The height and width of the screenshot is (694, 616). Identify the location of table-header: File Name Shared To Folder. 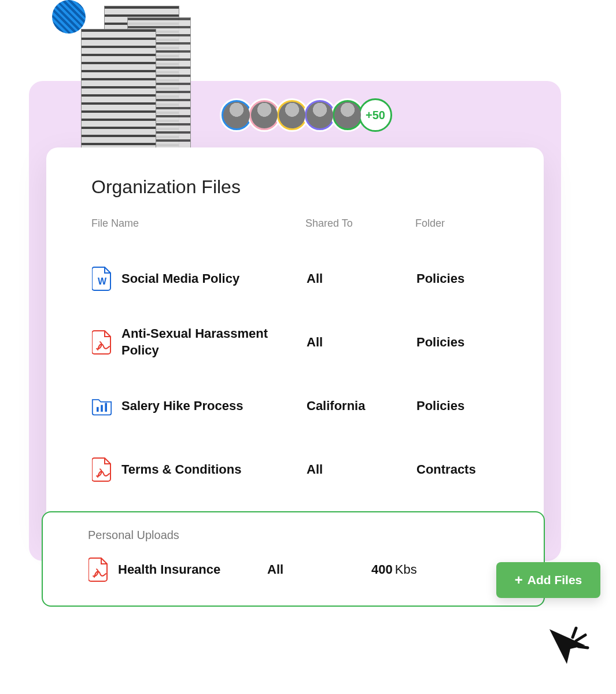
(300, 223).